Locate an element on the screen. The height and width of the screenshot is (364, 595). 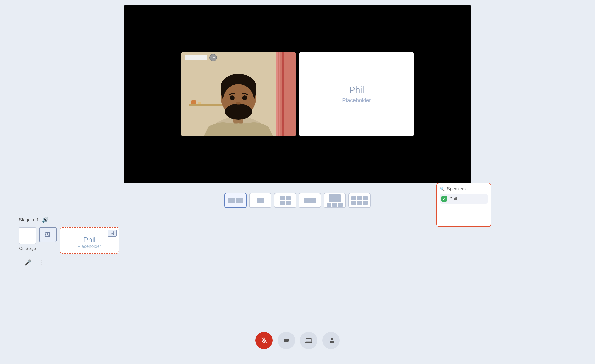
camera-icon is located at coordinates (286, 340).